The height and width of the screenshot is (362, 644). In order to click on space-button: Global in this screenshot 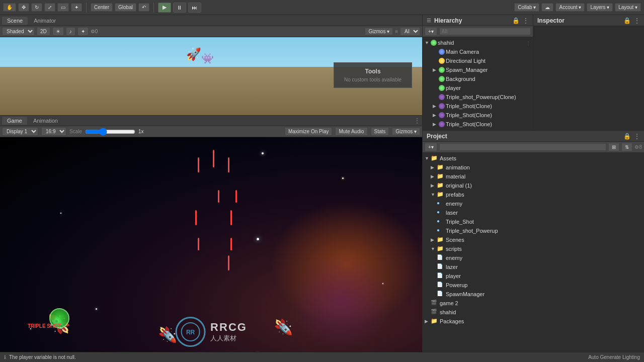, I will do `click(126, 7)`.